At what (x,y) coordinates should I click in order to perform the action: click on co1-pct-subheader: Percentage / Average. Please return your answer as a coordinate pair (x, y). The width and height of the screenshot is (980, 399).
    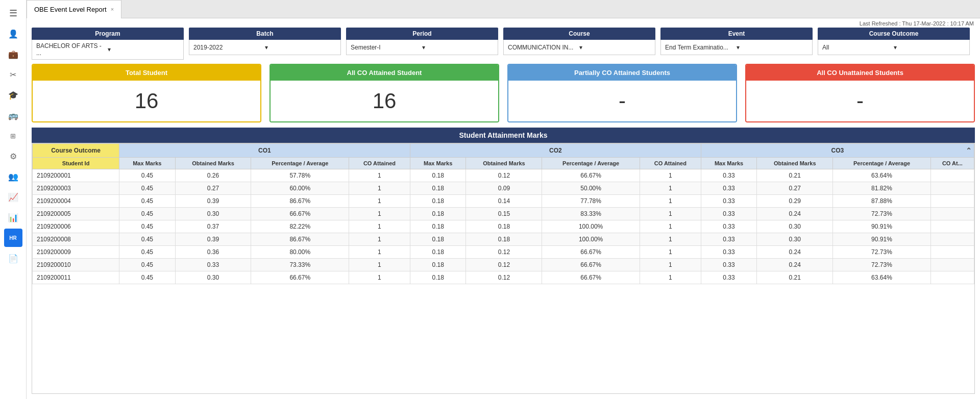
    Looking at the image, I should click on (300, 163).